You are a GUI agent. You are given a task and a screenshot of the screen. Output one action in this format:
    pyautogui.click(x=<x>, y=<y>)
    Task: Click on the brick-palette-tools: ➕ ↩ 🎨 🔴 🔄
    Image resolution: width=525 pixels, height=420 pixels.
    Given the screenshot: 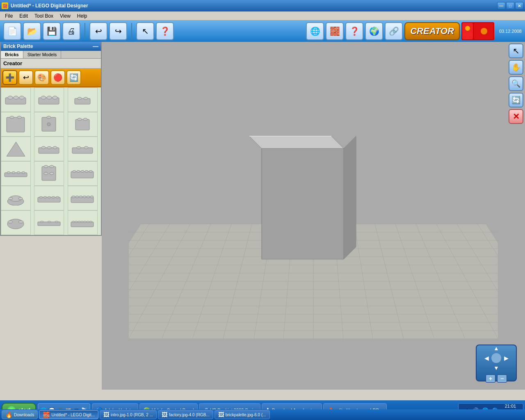 What is the action you would take?
    pyautogui.click(x=51, y=78)
    